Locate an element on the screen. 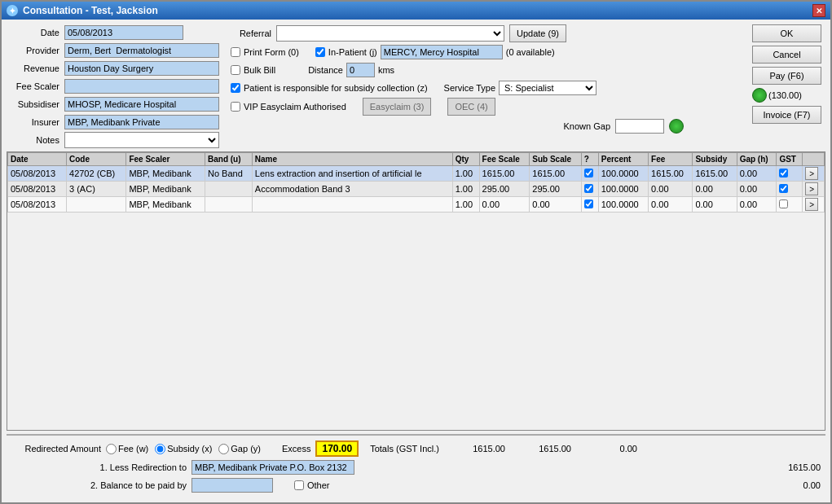 The height and width of the screenshot is (504, 832). notes-dropdown is located at coordinates (142, 140).